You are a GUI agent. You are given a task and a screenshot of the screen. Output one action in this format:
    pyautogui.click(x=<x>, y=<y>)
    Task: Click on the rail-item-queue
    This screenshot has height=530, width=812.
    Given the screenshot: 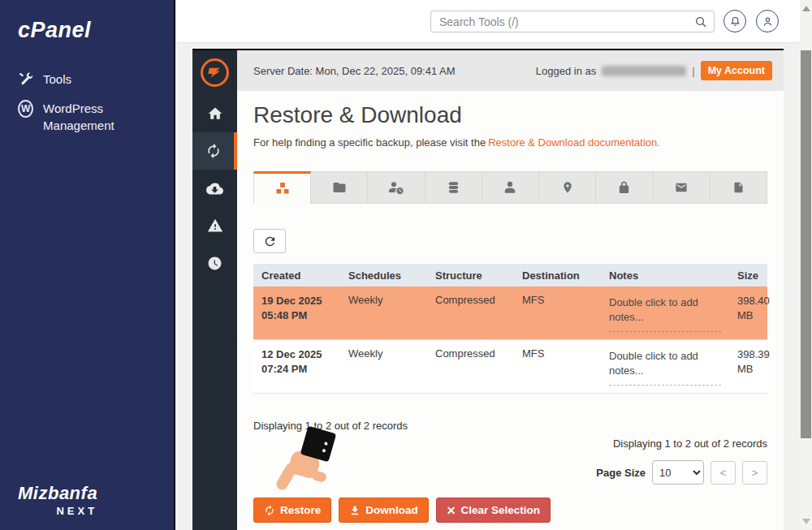 What is the action you would take?
    pyautogui.click(x=214, y=263)
    